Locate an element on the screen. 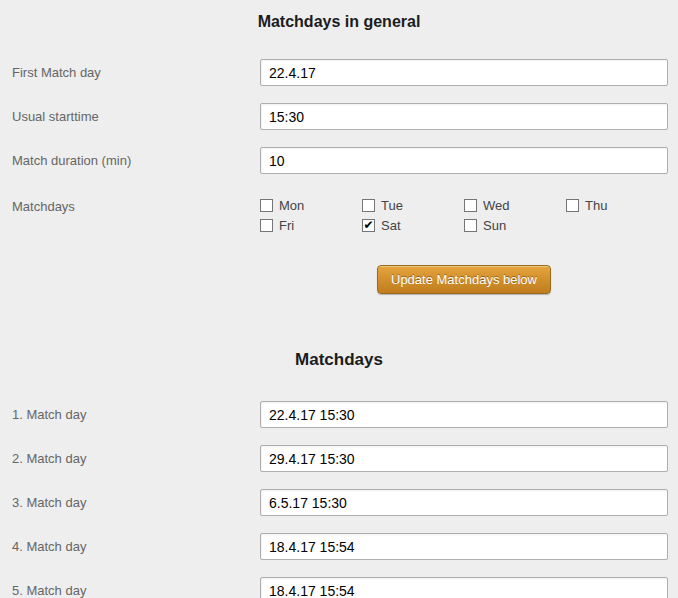 Image resolution: width=678 pixels, height=598 pixels. match-day-2-label: 2. Match day is located at coordinates (136, 458).